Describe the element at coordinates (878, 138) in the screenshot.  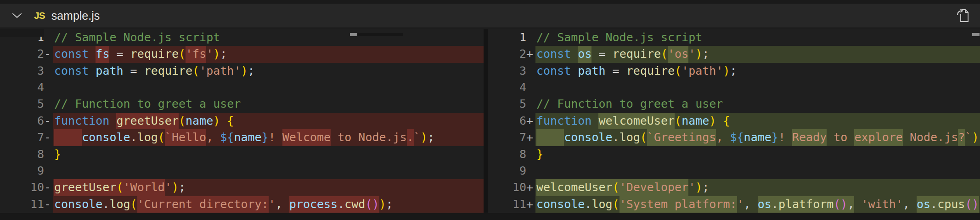
I see `token: explore` at that location.